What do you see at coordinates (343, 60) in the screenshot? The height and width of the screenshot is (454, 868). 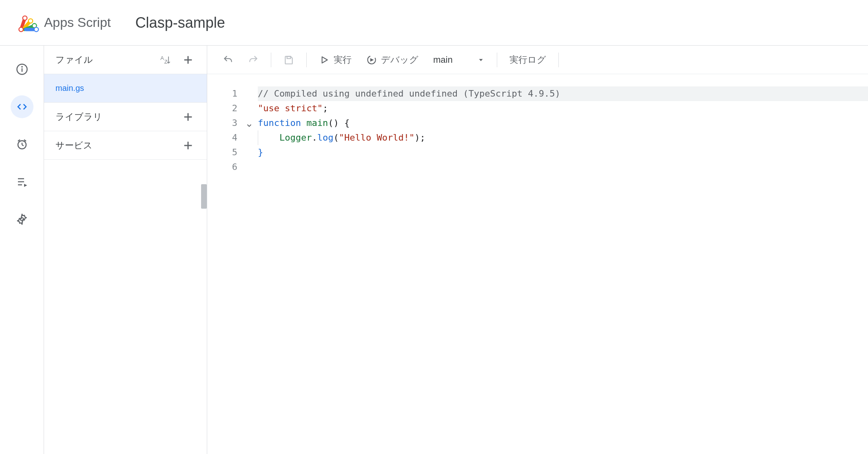 I see `run-label: 実行` at bounding box center [343, 60].